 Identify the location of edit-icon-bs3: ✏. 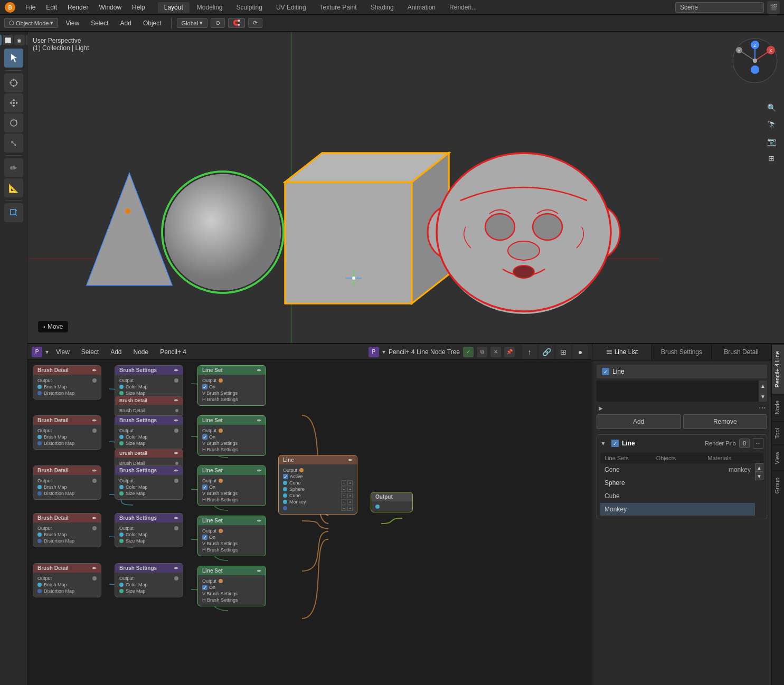
(176, 471).